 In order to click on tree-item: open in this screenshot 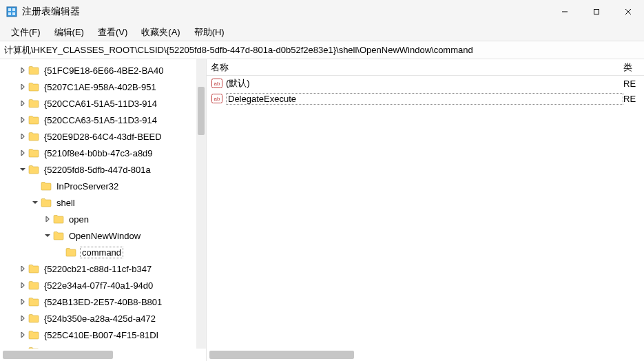, I will do `click(98, 219)`.